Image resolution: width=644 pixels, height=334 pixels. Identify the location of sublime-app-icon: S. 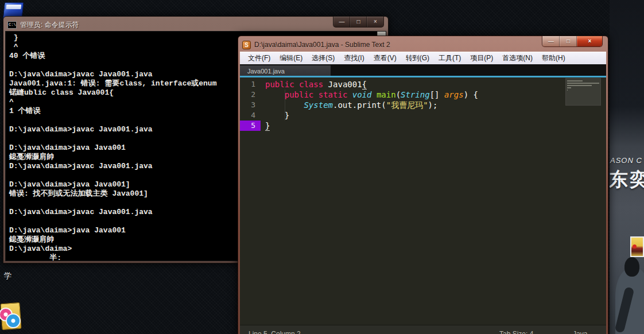
(247, 45).